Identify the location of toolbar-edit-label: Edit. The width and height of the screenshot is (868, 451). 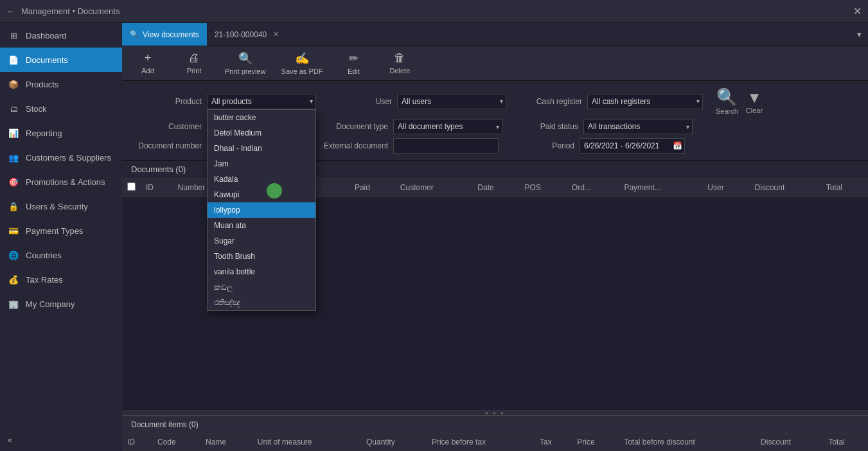
(353, 71).